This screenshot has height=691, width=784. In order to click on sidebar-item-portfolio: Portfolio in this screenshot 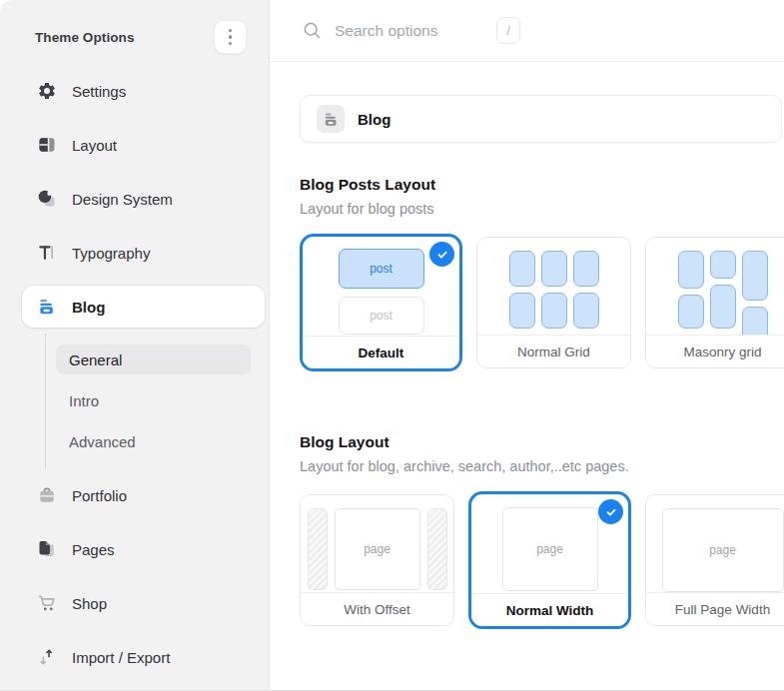, I will do `click(134, 495)`.